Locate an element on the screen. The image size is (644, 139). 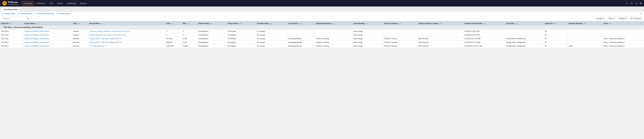
col-project-customer-contact: Project Customer Contact ▲▼ is located at coordinates (440, 23).